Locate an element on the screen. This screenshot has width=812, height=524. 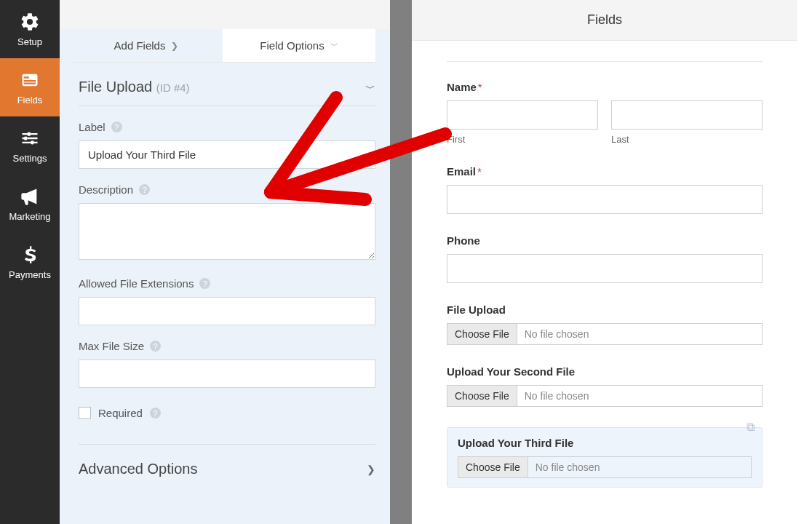
sidebar-item-label: Setup is located at coordinates (30, 42).